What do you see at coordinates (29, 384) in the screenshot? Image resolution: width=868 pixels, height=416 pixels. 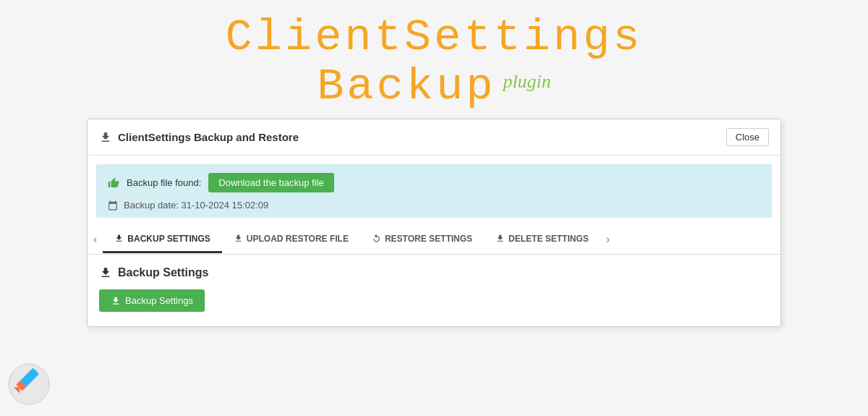 I see `logo-svg` at bounding box center [29, 384].